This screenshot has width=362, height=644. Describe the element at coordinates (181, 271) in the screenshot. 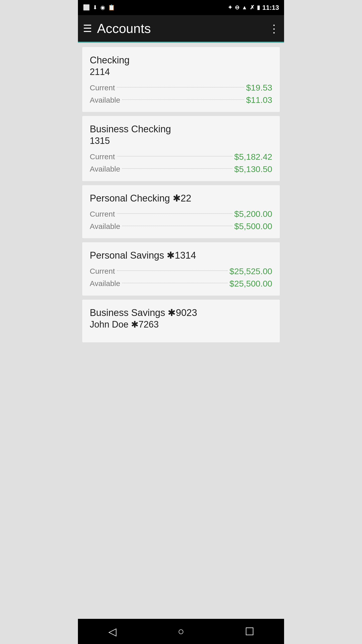

I see `current-balance-row: Current $25,525.00` at that location.